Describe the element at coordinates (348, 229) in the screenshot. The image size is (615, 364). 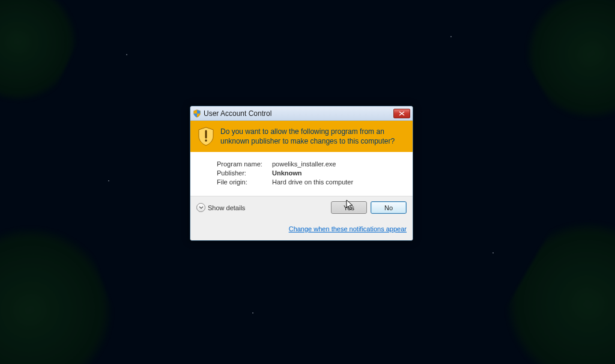
I see `change-notifications-link: Change when these notifications appear` at that location.